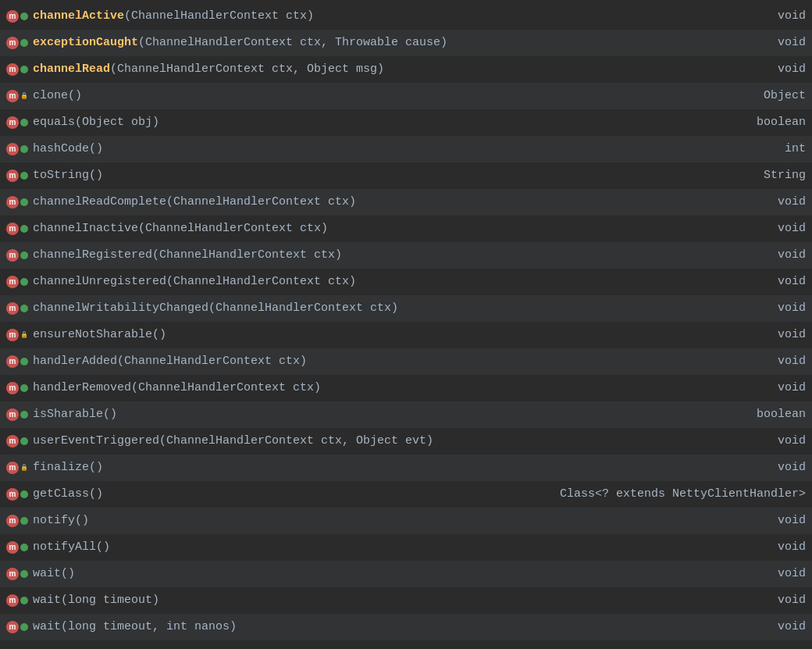 Image resolution: width=812 pixels, height=649 pixels. What do you see at coordinates (775, 415) in the screenshot?
I see `return-type: boolean` at bounding box center [775, 415].